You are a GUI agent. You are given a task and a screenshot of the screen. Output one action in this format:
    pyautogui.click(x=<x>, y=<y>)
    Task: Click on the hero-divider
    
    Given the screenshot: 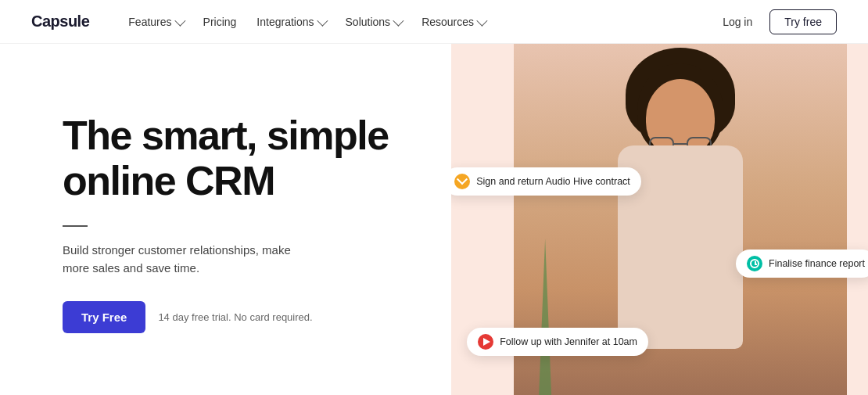 What is the action you would take?
    pyautogui.click(x=75, y=227)
    